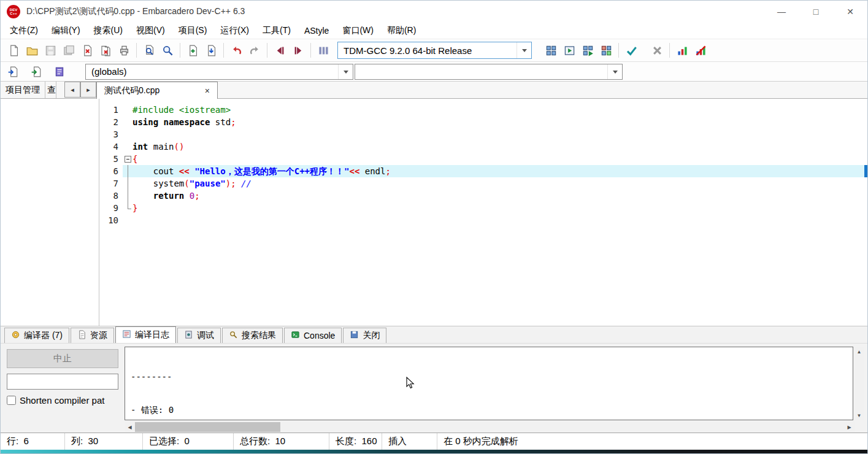 The height and width of the screenshot is (454, 868). Describe the element at coordinates (588, 50) in the screenshot. I see `compile-run-icon` at that location.